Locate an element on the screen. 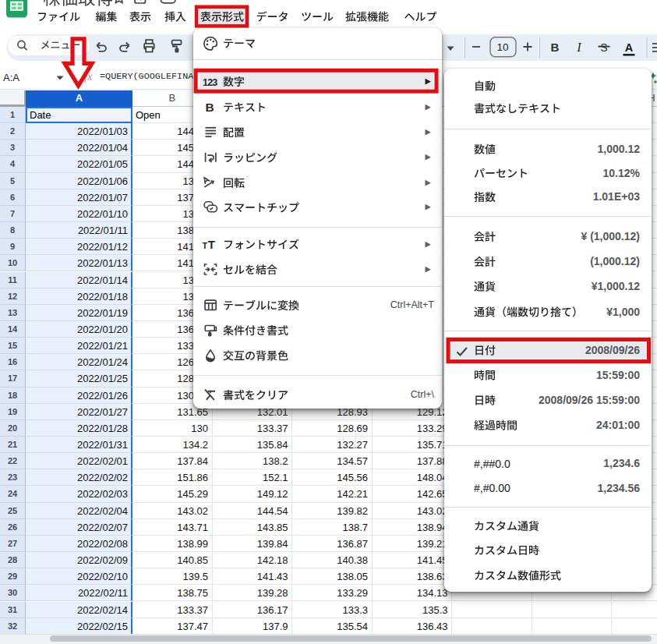 This screenshot has width=657, height=644. svg-text: B is located at coordinates (555, 47).